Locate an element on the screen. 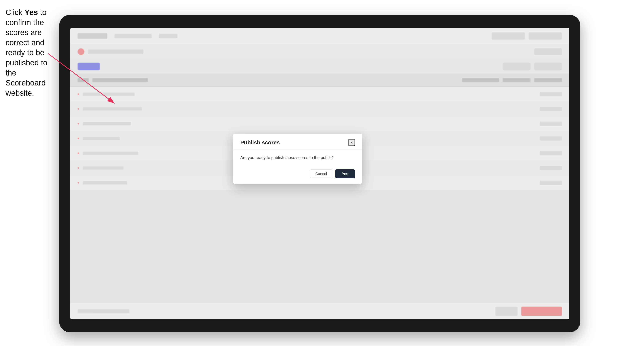 This screenshot has width=644, height=346. modal-close-button: × is located at coordinates (352, 143).